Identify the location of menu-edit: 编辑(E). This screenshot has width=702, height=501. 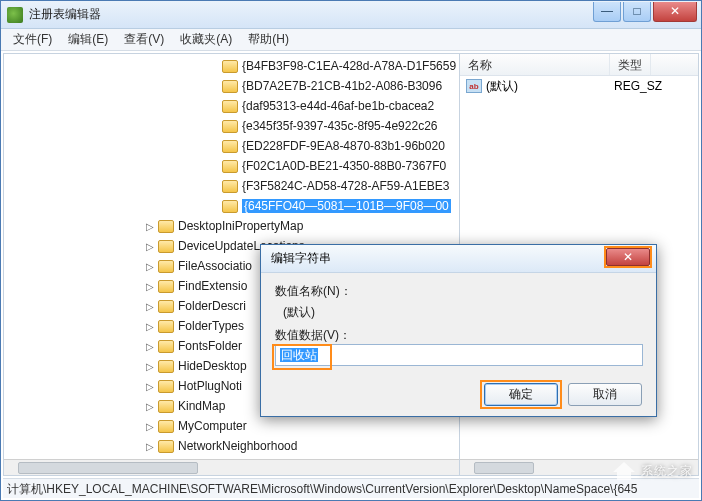
(88, 40).